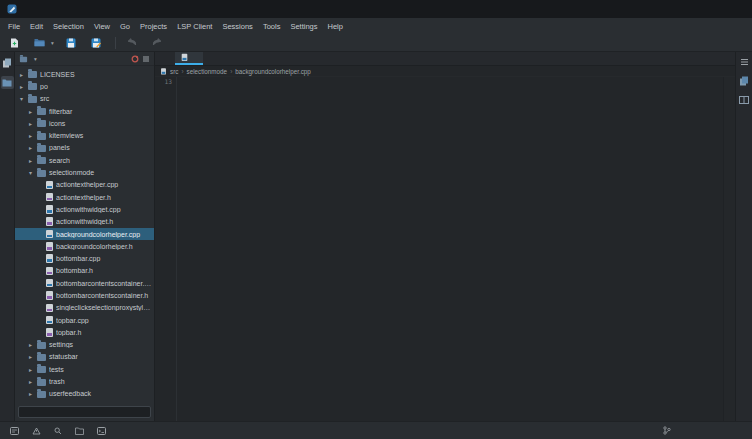  I want to click on diagnostics-button, so click(38, 431).